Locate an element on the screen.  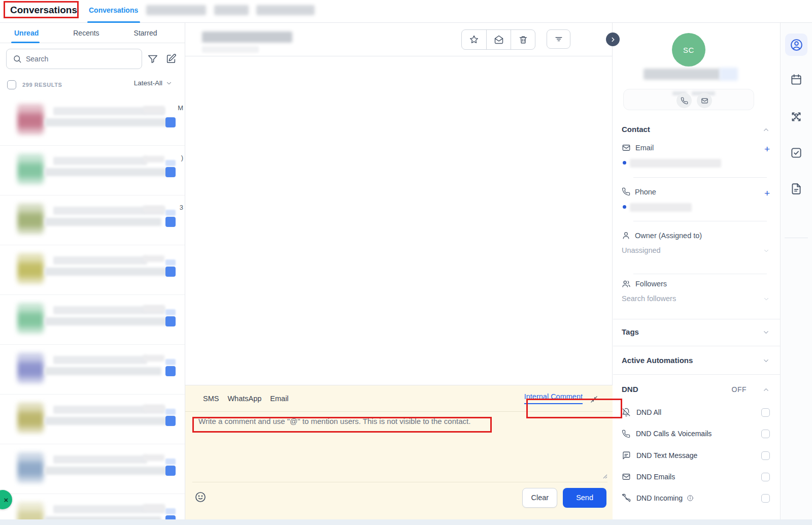
sort-label: Latest-All is located at coordinates (148, 83).